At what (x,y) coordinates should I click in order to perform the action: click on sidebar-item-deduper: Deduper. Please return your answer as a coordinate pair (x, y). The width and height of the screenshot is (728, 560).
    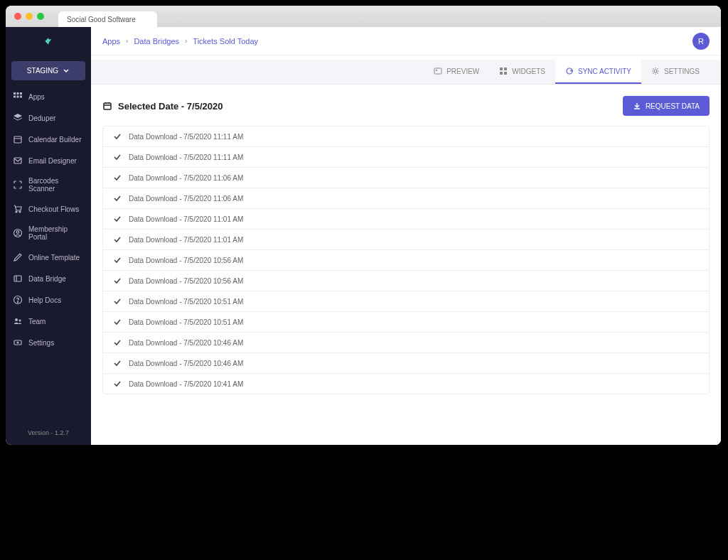
    Looking at the image, I should click on (48, 118).